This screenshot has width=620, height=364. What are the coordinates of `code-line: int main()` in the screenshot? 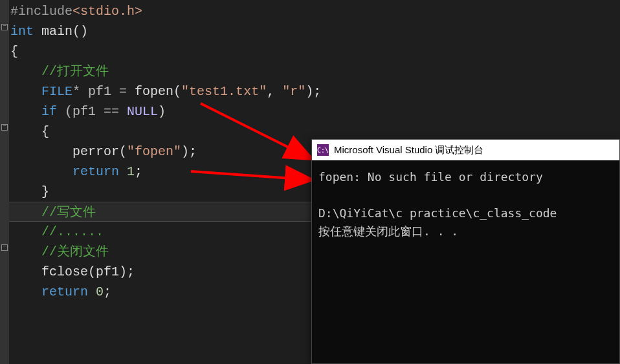 It's located at (310, 31).